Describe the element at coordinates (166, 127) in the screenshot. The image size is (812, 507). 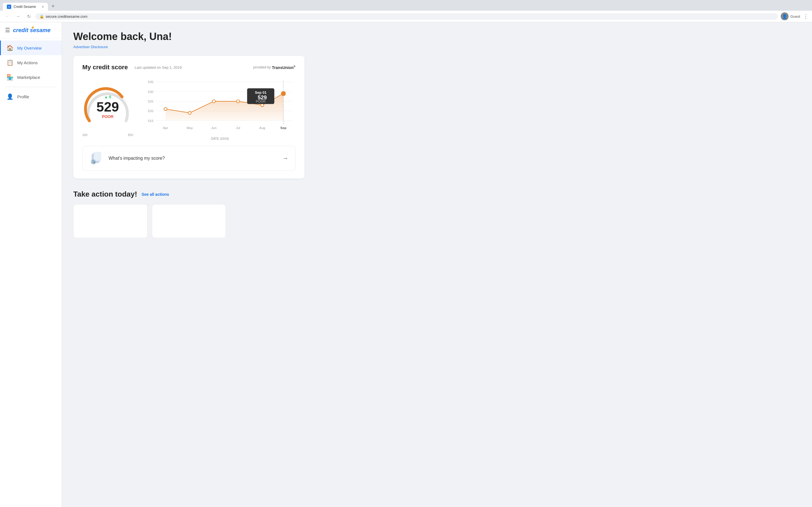
I see `svg-text: Apr` at that location.